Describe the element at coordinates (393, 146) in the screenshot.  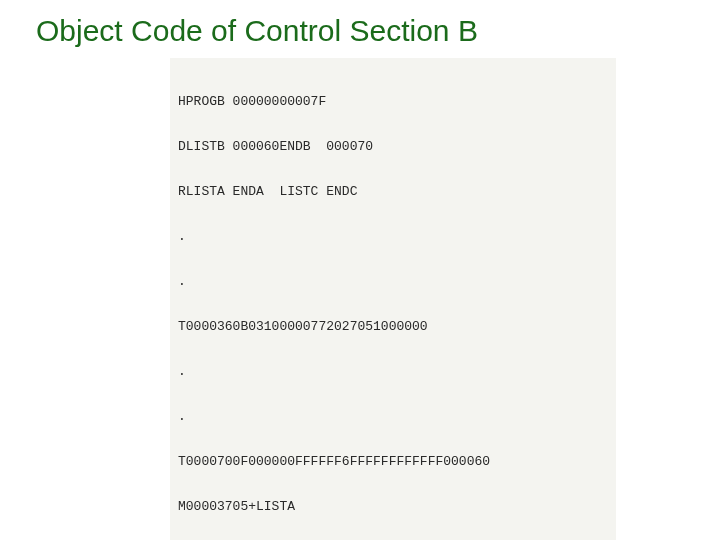
I see `code-line: DLISTB 000060ENDB 000070` at that location.